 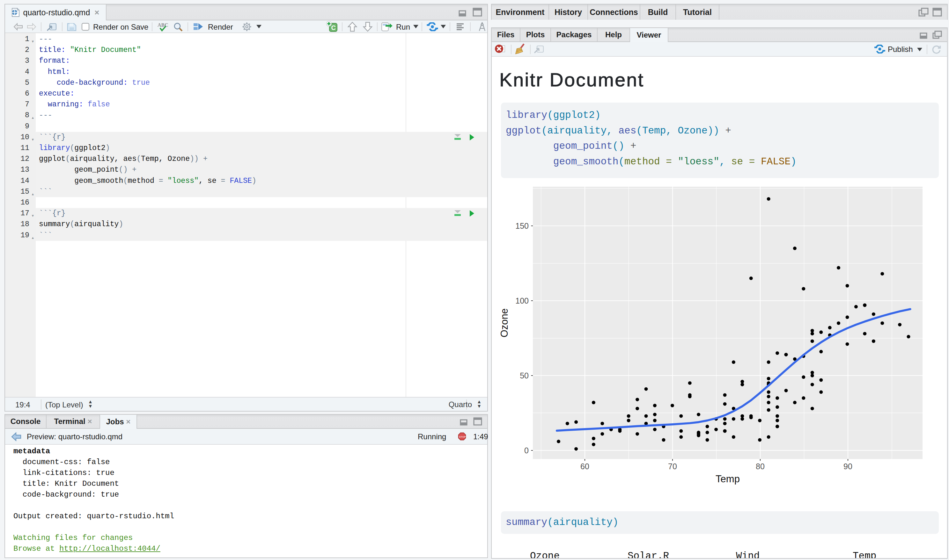 What do you see at coordinates (505, 323) in the screenshot?
I see `svg-text: Ozone` at bounding box center [505, 323].